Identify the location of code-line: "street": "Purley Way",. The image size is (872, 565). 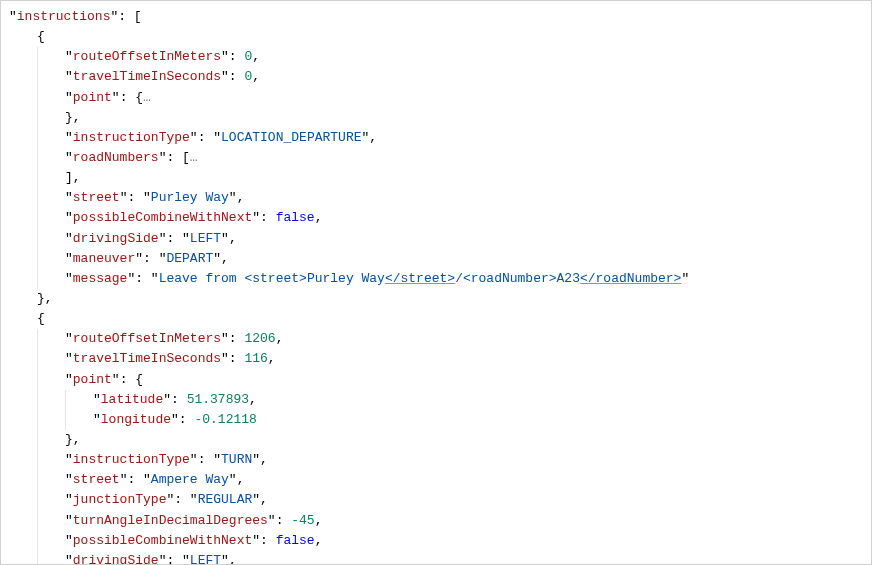
(436, 198).